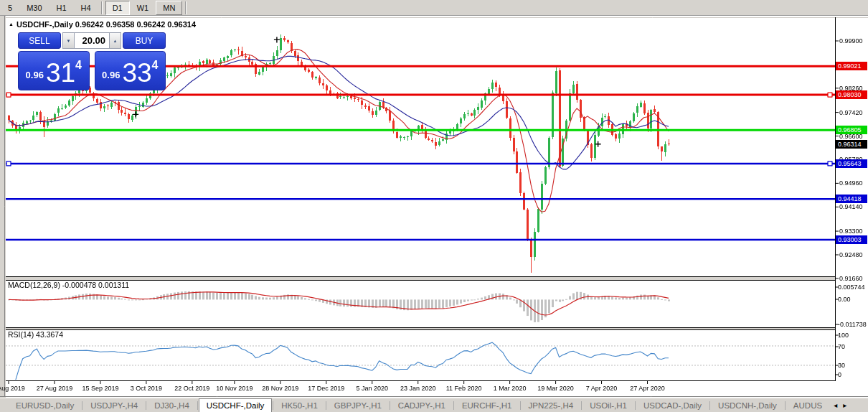 The image size is (868, 412). I want to click on chart-symbol-label: USDCHF-,Daily, so click(44, 24).